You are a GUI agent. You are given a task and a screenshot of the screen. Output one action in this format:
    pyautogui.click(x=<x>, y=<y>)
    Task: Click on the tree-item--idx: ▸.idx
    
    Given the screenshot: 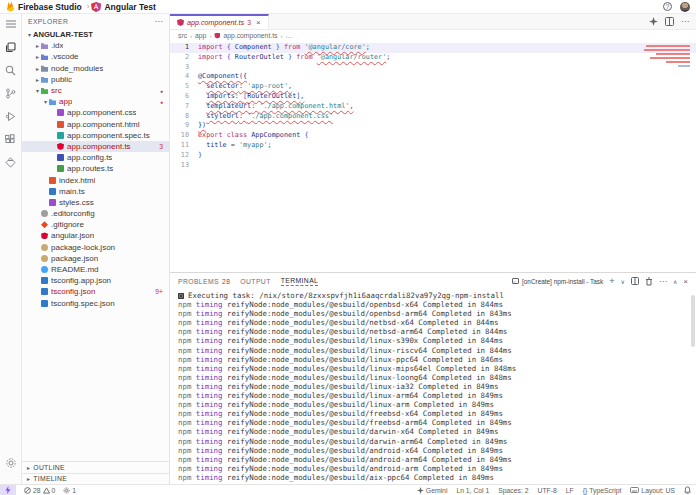 What is the action you would take?
    pyautogui.click(x=96, y=46)
    